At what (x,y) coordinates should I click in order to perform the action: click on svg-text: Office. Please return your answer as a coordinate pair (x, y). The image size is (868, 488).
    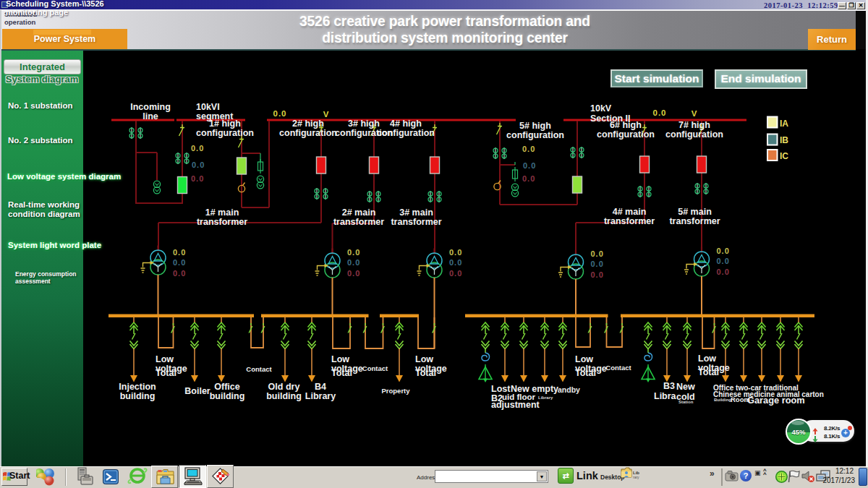
    Looking at the image, I should click on (227, 387).